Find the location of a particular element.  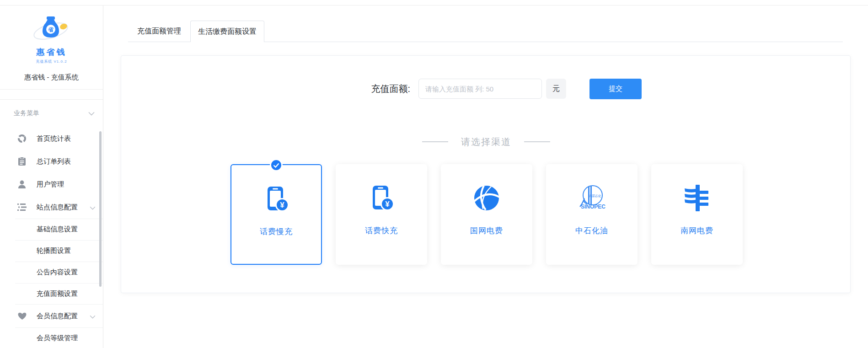

sidebar-subitem-member-level: 会员等级管理 is located at coordinates (51, 337).